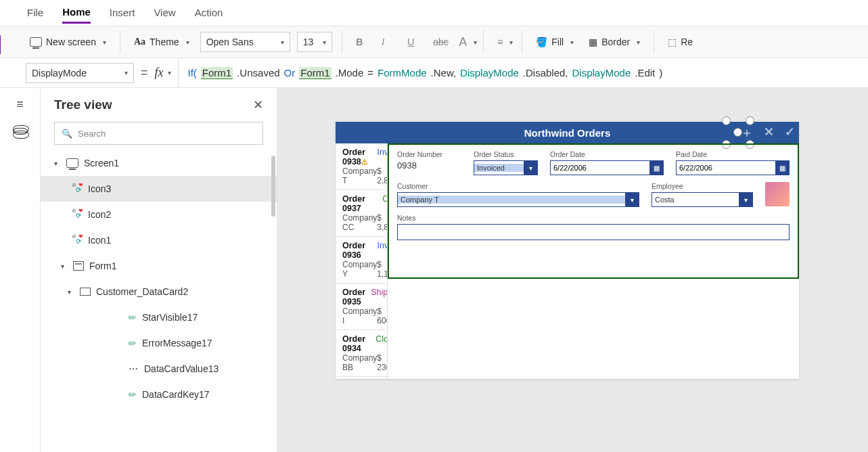 The width and height of the screenshot is (868, 452). Describe the element at coordinates (790, 133) in the screenshot. I see `save-icon: ✓` at that location.